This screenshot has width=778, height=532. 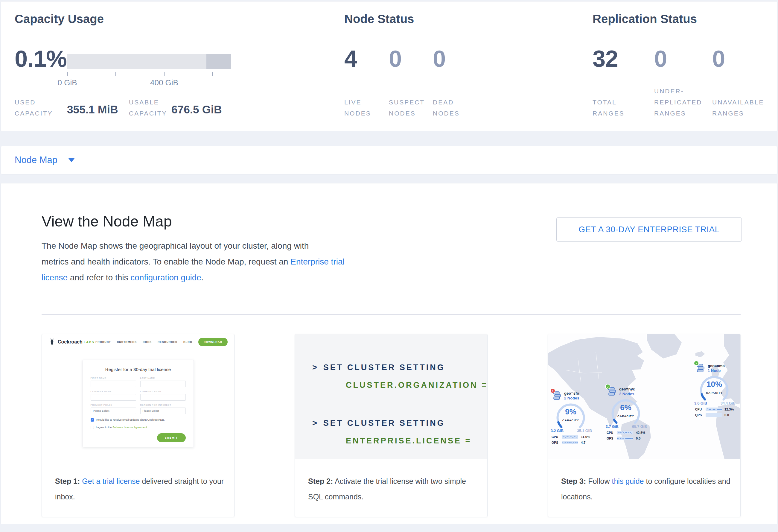 What do you see at coordinates (127, 342) in the screenshot?
I see `nav-item-customers: CUSTOMERS` at bounding box center [127, 342].